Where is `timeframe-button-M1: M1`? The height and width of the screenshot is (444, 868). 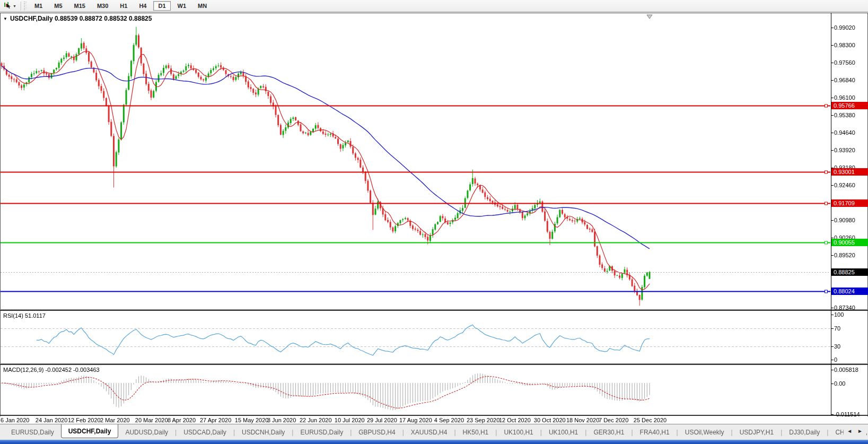
timeframe-button-M1: M1 is located at coordinates (38, 6).